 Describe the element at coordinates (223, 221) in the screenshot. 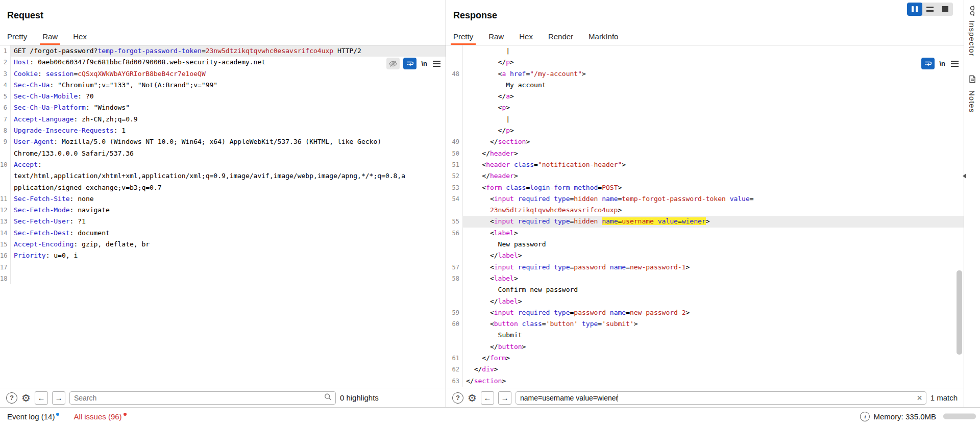

I see `code-row: 13Sec-Fetch-User: ?1` at that location.